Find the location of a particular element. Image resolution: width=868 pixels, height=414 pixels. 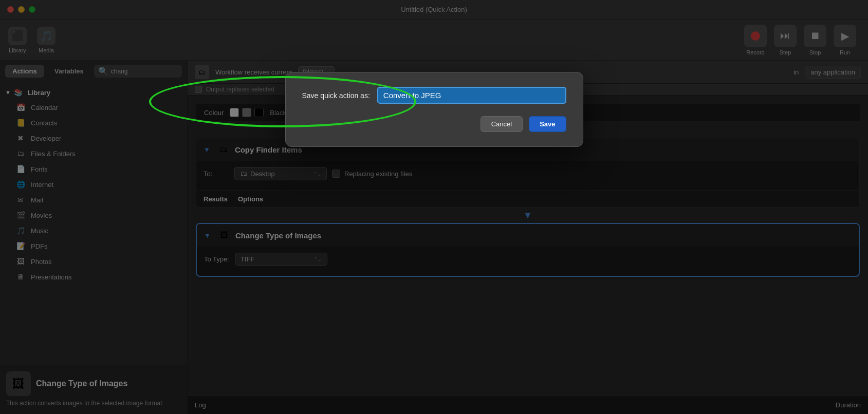

save-dialog: Save quick action as: Cancel Save is located at coordinates (434, 109).